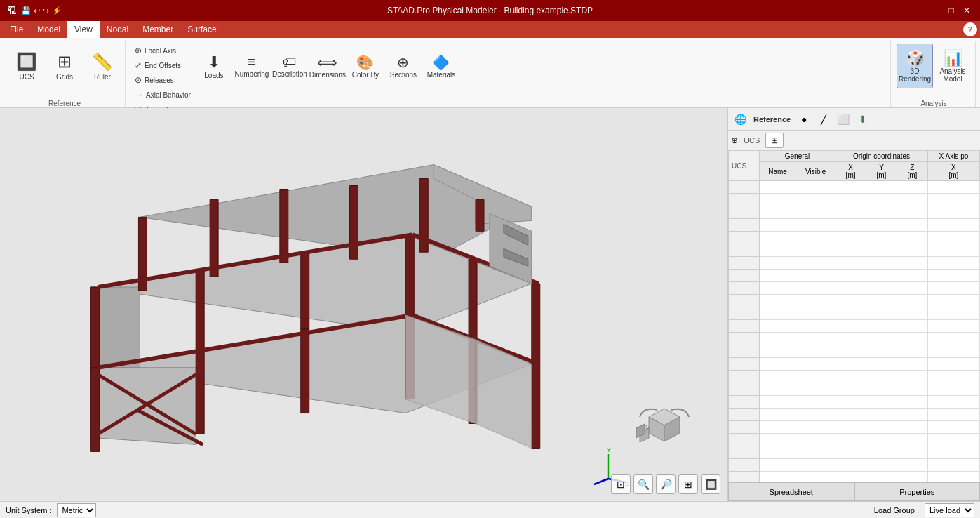 Image resolution: width=980 pixels, height=518 pixels. I want to click on ruler-icon: 📏, so click(102, 62).